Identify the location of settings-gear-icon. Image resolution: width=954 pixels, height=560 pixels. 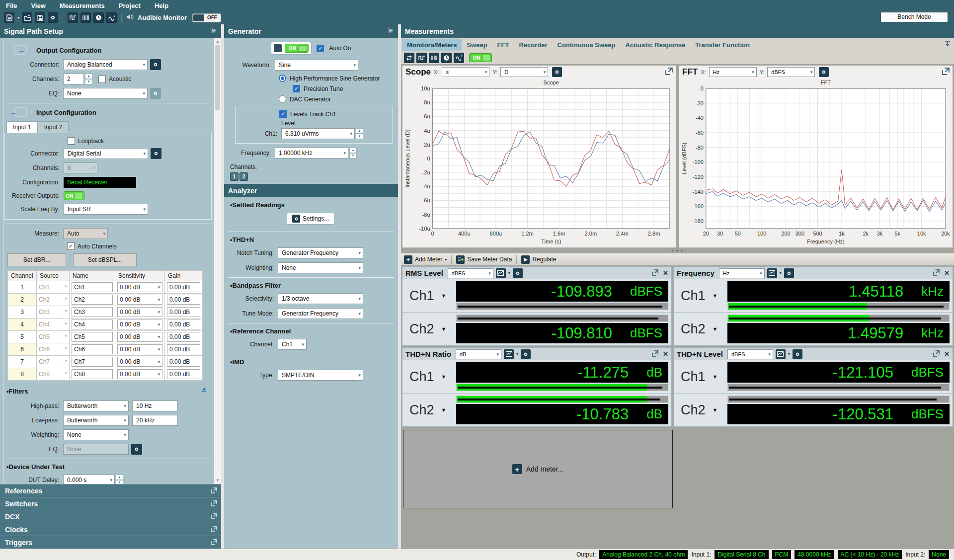
(53, 18).